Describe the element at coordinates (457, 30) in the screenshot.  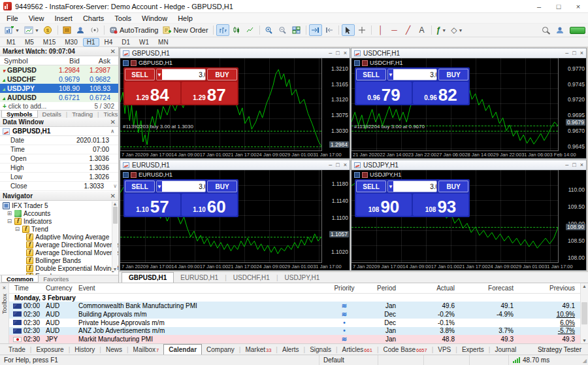
I see `objects-icon: ◇▼` at that location.